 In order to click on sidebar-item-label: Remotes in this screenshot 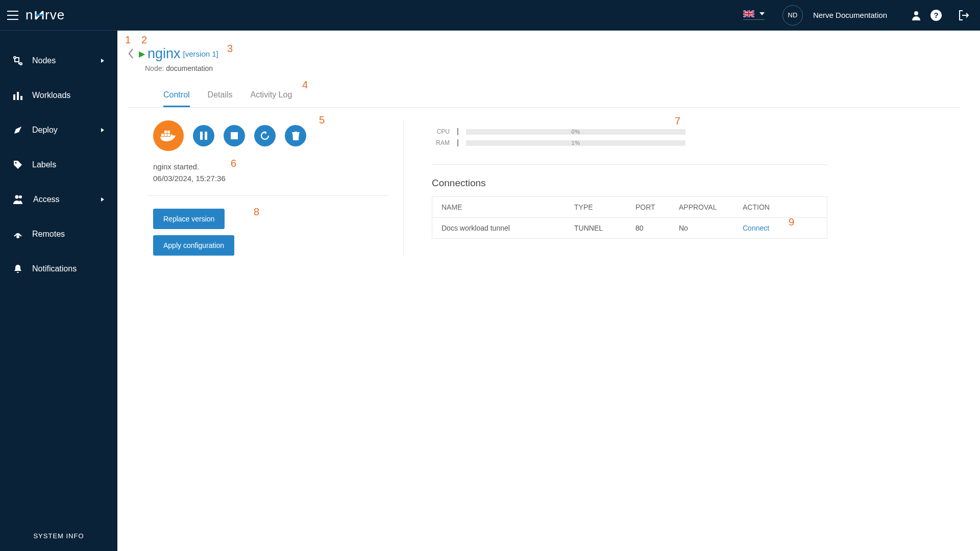, I will do `click(68, 234)`.